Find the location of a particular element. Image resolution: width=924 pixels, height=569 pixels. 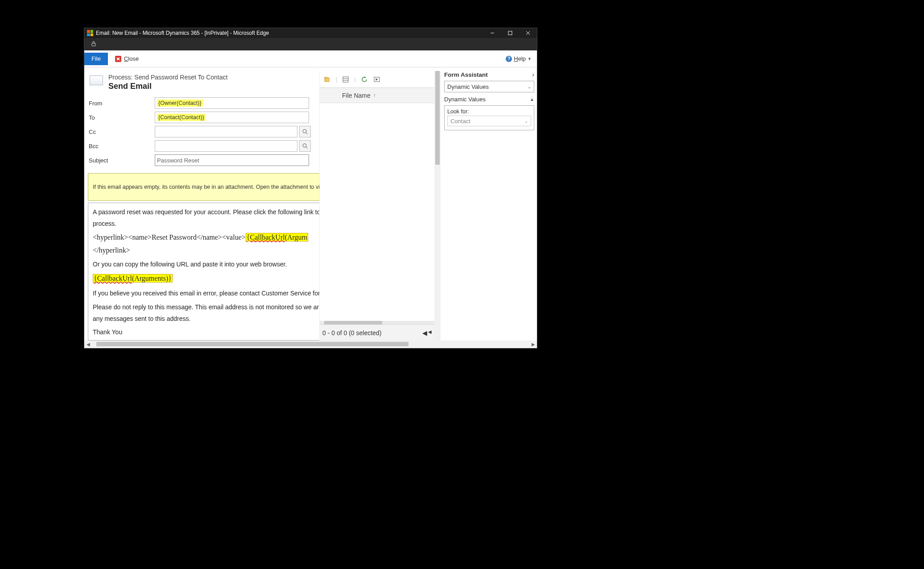

chevron-down-icon: ▼ is located at coordinates (530, 59).